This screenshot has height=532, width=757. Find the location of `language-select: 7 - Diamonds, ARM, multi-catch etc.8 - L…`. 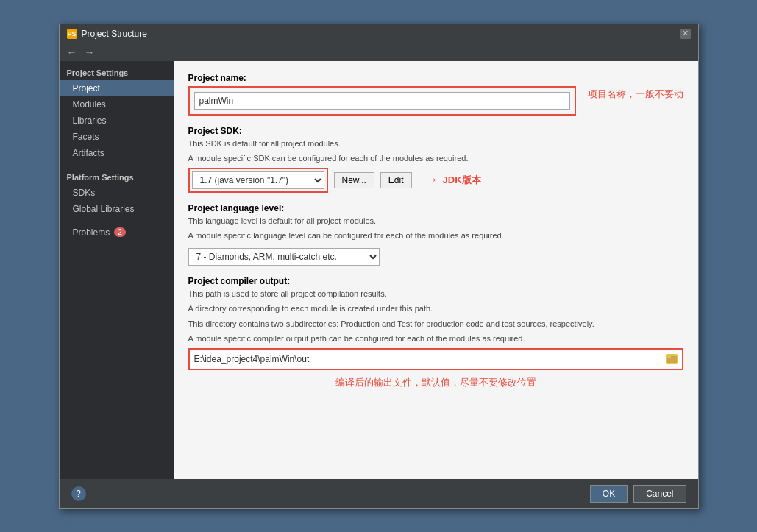

language-select: 7 - Diamonds, ARM, multi-catch etc.8 - L… is located at coordinates (284, 257).